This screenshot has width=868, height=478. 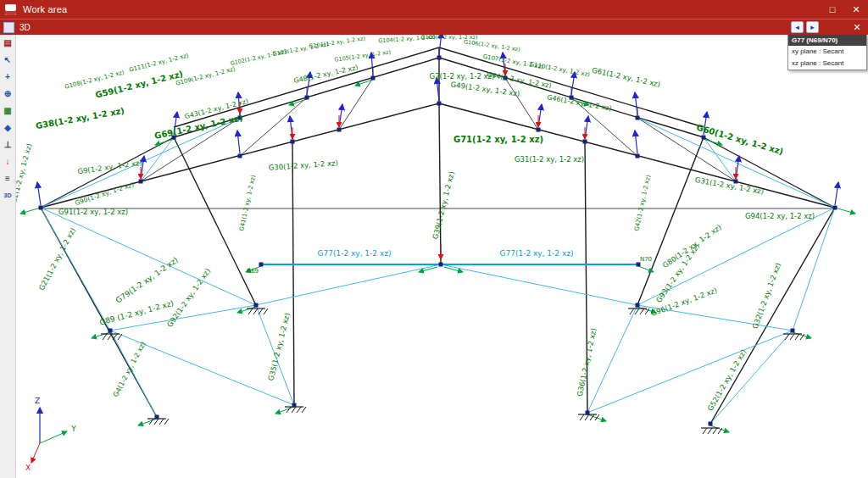 I want to click on close-button: ✕, so click(x=856, y=9).